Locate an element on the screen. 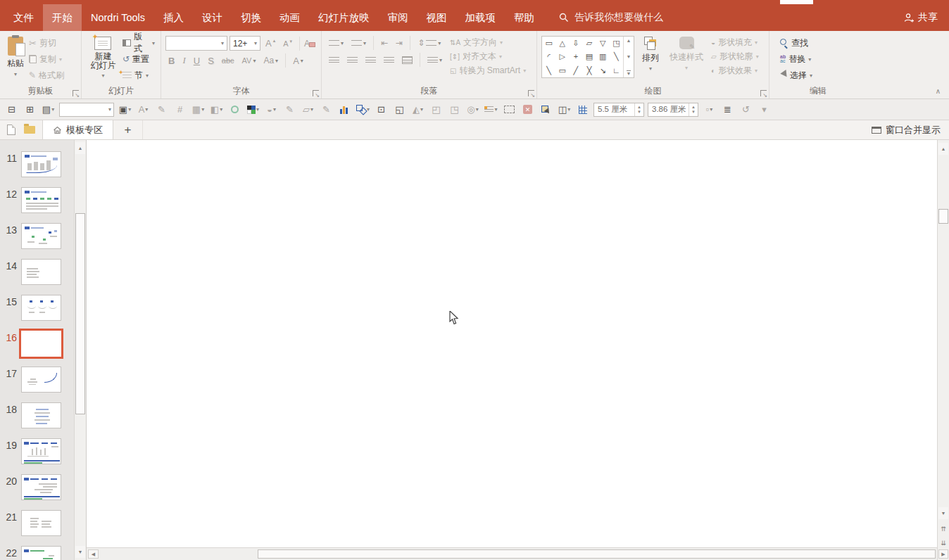 The height and width of the screenshot is (560, 949). clear-formatting-button: A is located at coordinates (310, 44).